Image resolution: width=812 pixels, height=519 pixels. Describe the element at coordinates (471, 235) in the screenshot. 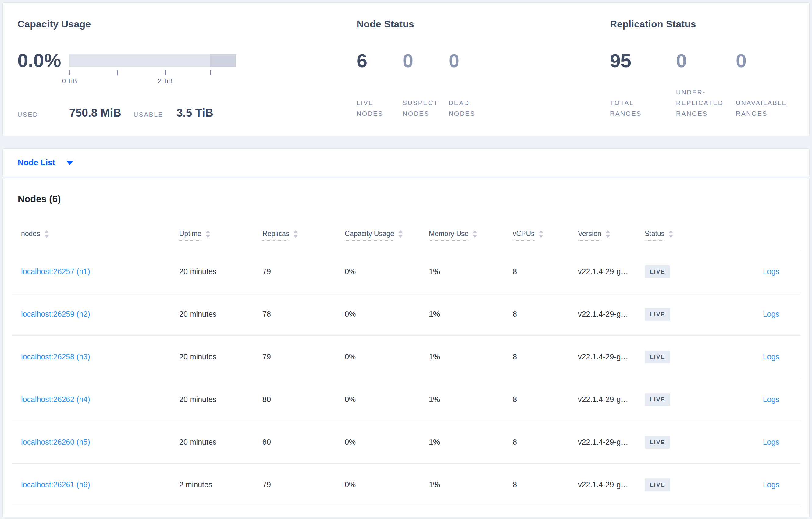

I see `column-header-memory-use: Memory Use` at that location.